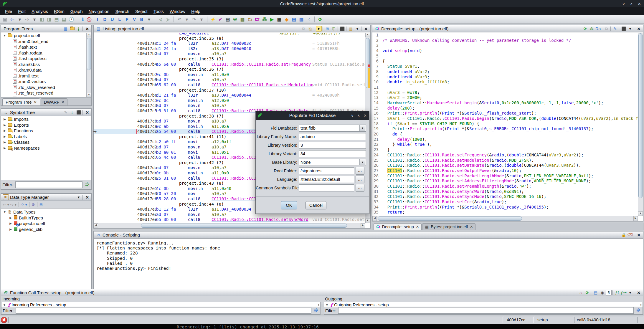 The height and width of the screenshot is (329, 644). Describe the element at coordinates (639, 4) in the screenshot. I see `close-icon: ✕` at that location.